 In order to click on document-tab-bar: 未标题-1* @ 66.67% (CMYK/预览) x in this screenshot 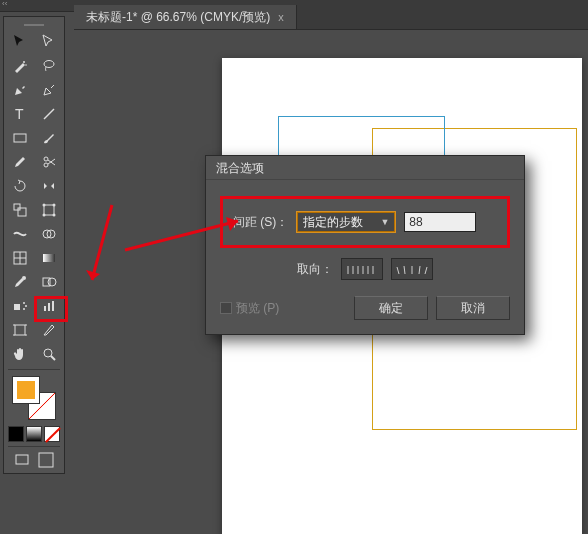, I will do `click(331, 15)`.